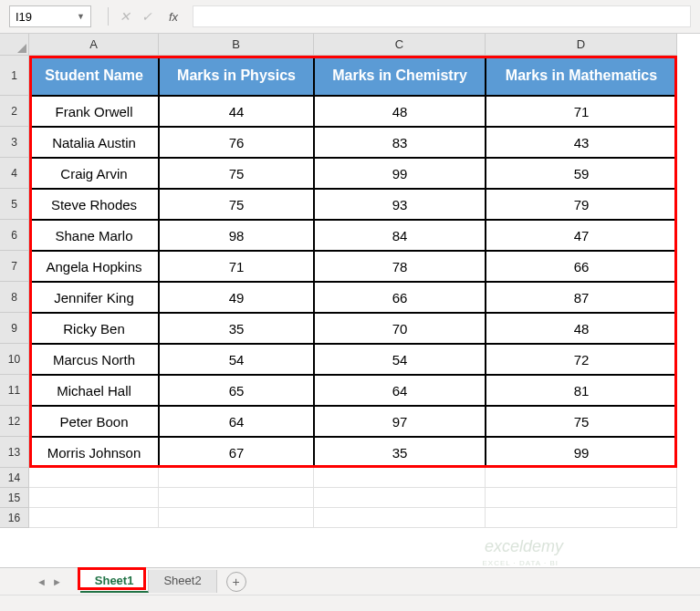 The image size is (700, 611). I want to click on row-header: 5, so click(15, 204).